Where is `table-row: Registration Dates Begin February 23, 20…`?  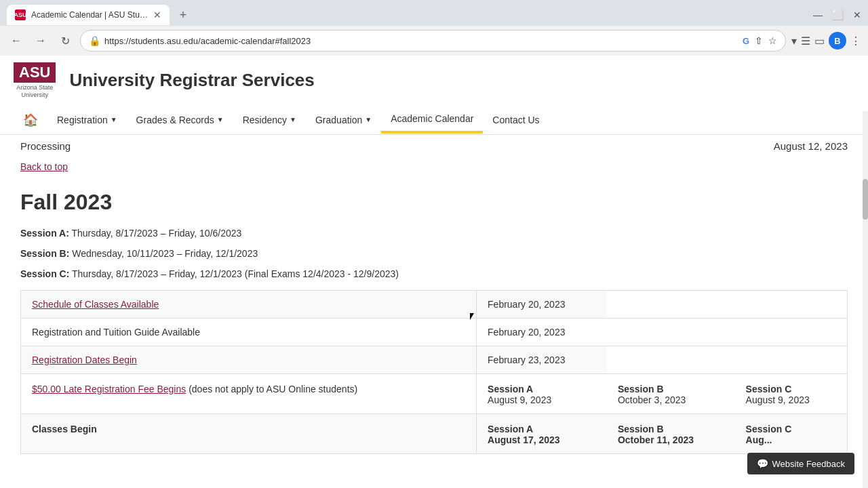 table-row: Registration Dates Begin February 23, 20… is located at coordinates (434, 359).